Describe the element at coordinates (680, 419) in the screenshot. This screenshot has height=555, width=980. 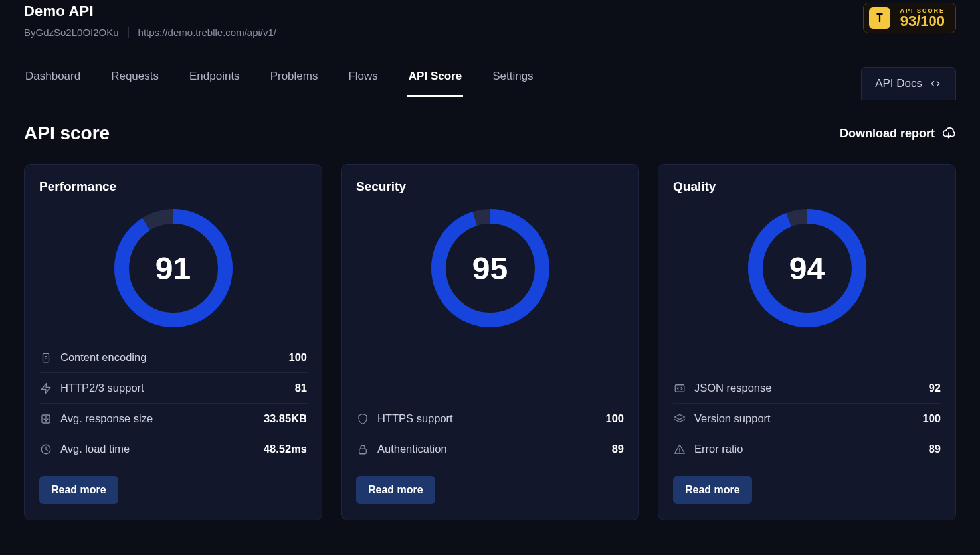
I see `layers-icon` at that location.